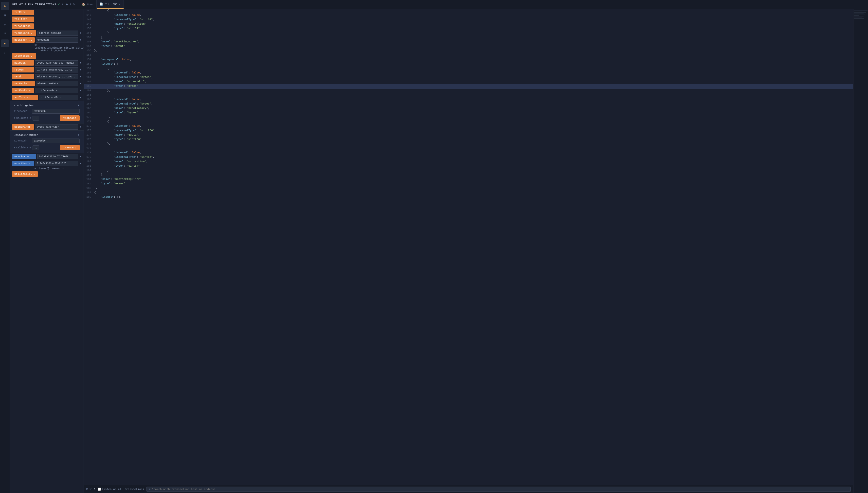 The height and width of the screenshot is (493, 868). What do you see at coordinates (81, 91) in the screenshot?
I see `setFeeRate-chevron: ▼` at bounding box center [81, 91].